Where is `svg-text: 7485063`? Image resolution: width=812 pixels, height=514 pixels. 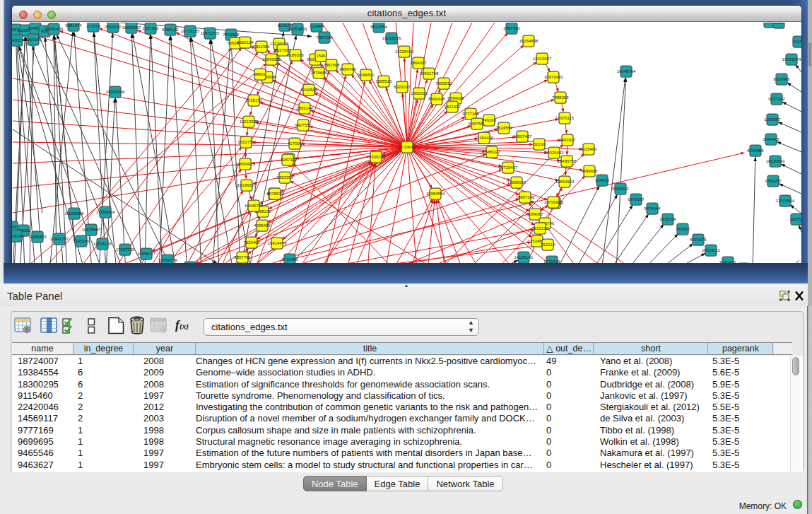
svg-text: 7485063 is located at coordinates (560, 98).